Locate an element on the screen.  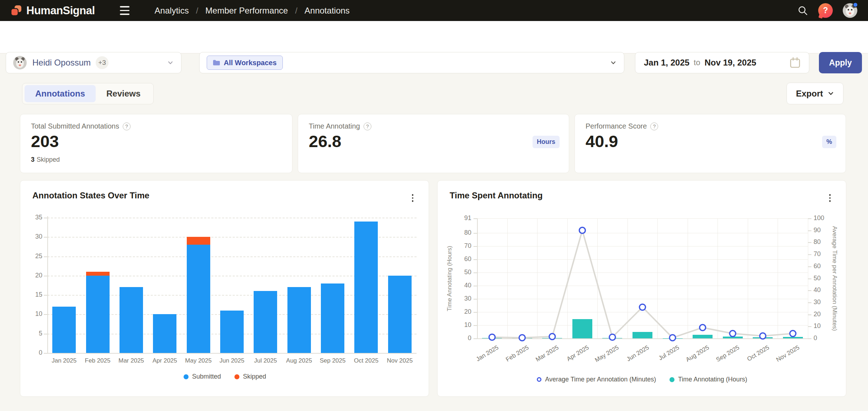
date-range-picker: Jan 1, 2025 to Nov 19, 2025 is located at coordinates (722, 63).